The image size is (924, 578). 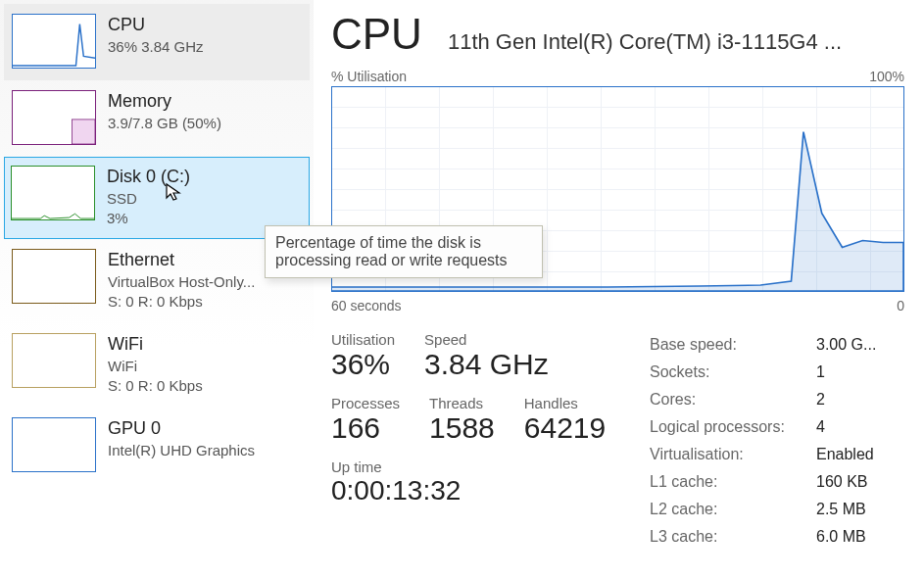 I want to click on uptime-value: 0:00:13:32, so click(x=478, y=491).